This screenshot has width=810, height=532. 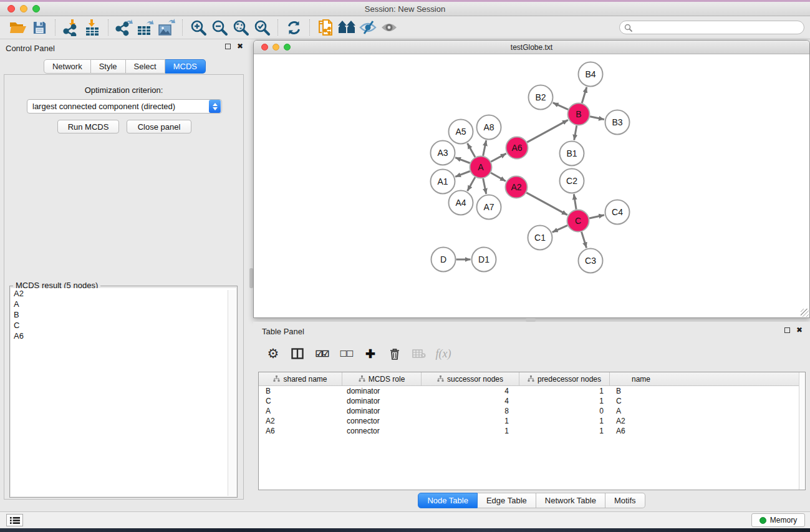 I want to click on graph-node-A7: A7, so click(x=489, y=207).